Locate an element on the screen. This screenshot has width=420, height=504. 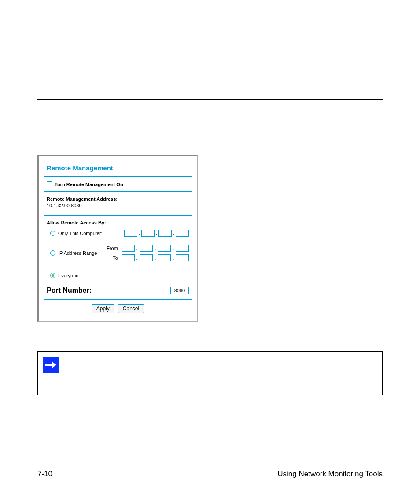
top-rule is located at coordinates (210, 31).